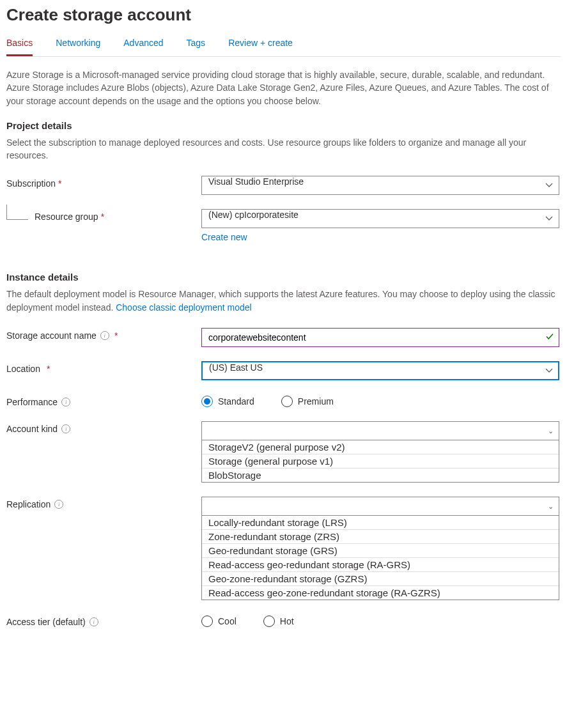  Describe the element at coordinates (284, 125) in the screenshot. I see `project-details-heading: Project details` at that location.